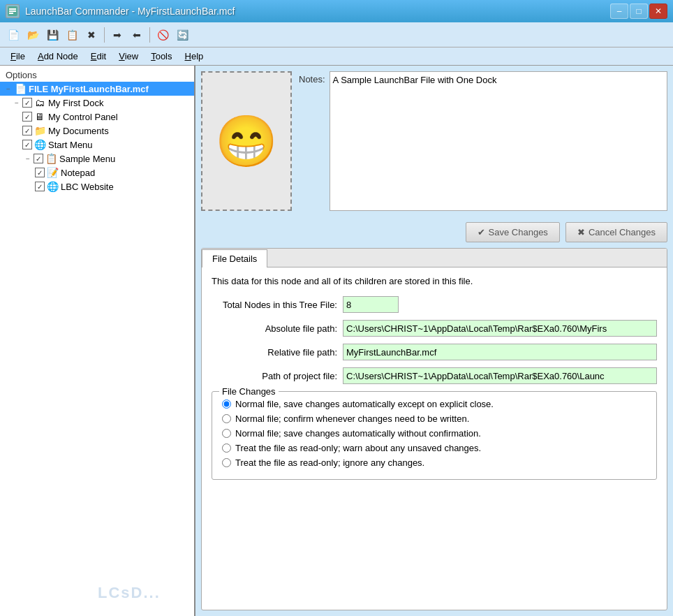  What do you see at coordinates (434, 376) in the screenshot?
I see `project-path-row: Path of project file:` at bounding box center [434, 376].